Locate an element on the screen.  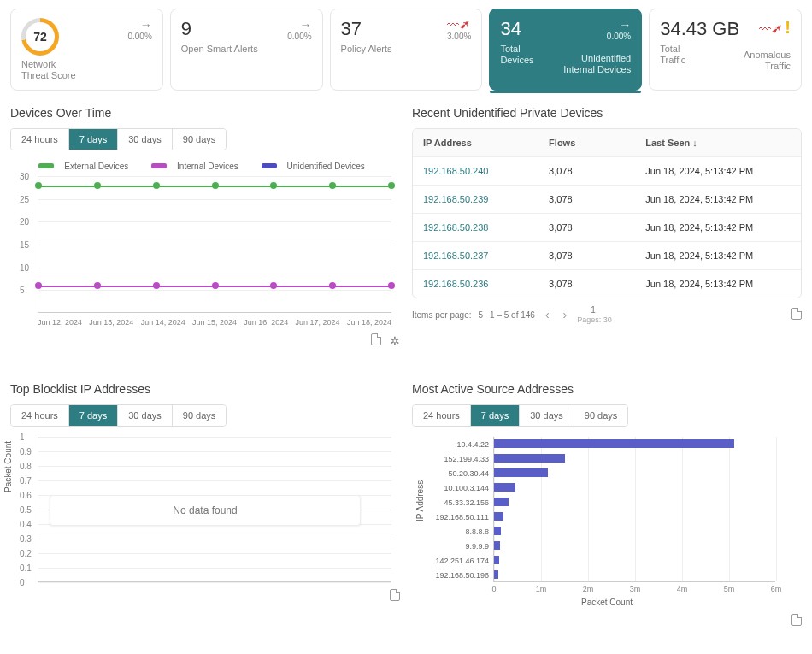
ip-link: 192.168.50.236 is located at coordinates (485, 284).